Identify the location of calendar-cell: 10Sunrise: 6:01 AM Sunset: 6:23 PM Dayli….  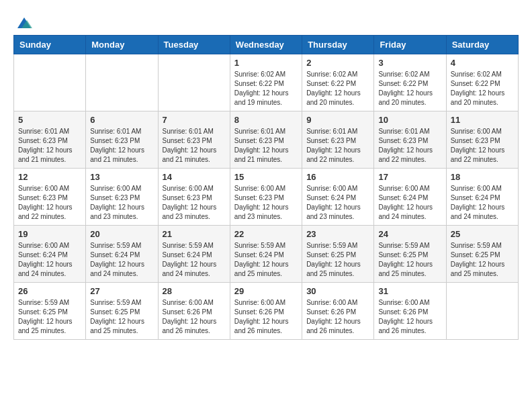
(410, 140).